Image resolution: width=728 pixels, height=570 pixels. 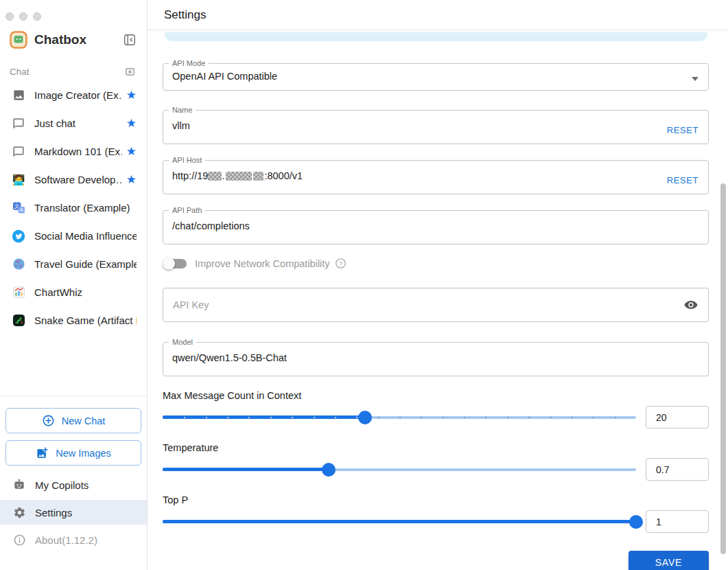 What do you see at coordinates (428, 305) in the screenshot?
I see `api-key-placeholder: API Key` at bounding box center [428, 305].